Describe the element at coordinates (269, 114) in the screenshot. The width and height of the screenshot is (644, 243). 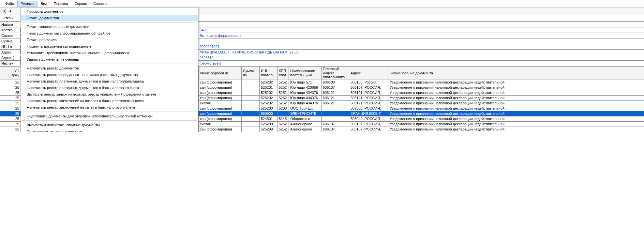
I see `cell-inn: 990900` at that location.